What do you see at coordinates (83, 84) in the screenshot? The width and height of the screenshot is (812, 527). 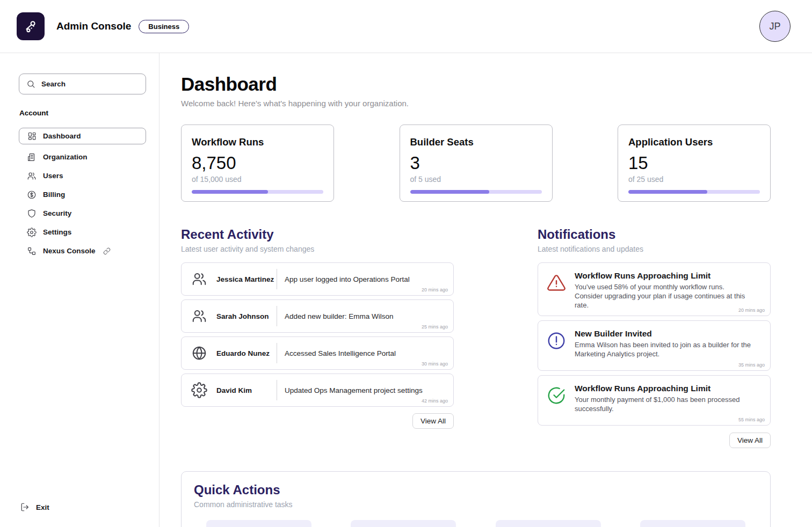 I see `search-input: Search` at bounding box center [83, 84].